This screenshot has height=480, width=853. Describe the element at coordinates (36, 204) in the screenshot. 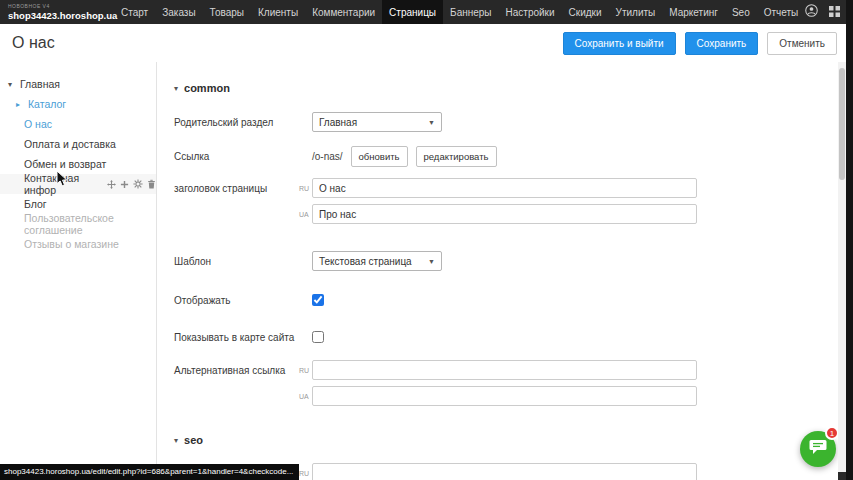

I see `sidebar-item-label: Блог` at that location.